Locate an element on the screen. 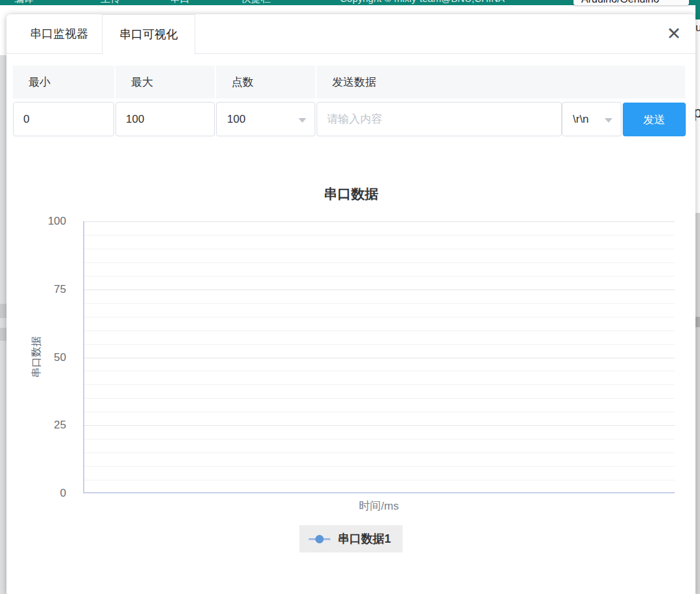  x-axis-label: 时间/ms is located at coordinates (379, 506).